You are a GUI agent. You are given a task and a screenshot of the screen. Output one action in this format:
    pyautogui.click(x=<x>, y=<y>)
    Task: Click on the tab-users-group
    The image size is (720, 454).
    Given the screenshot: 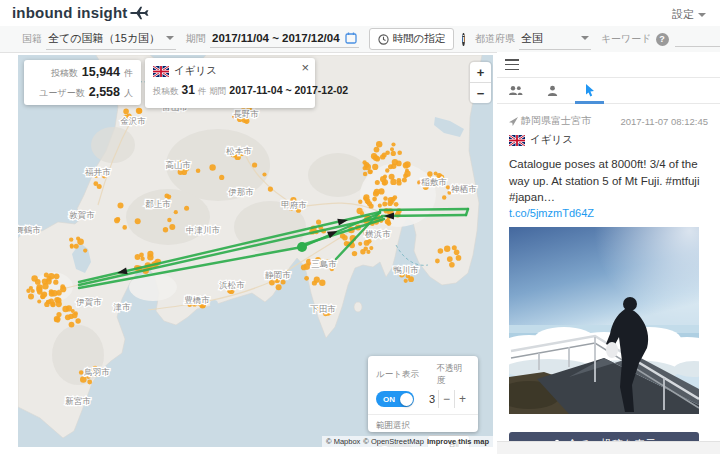 What is the action you would take?
    pyautogui.click(x=516, y=90)
    